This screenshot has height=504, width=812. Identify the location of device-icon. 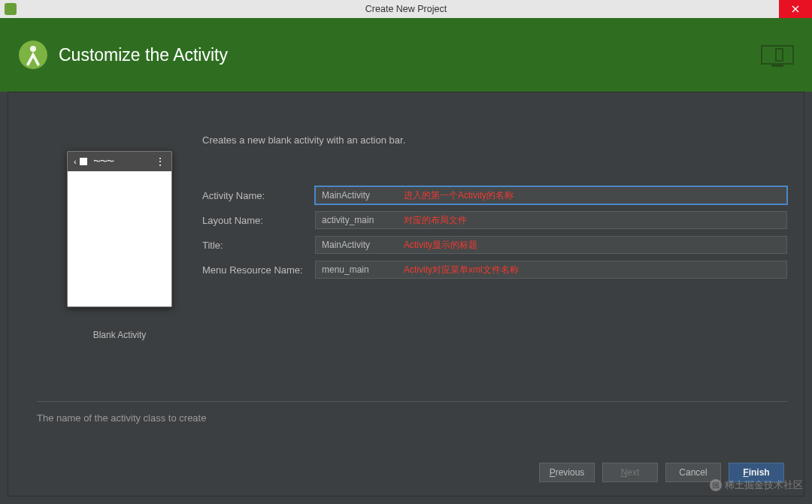
(777, 56).